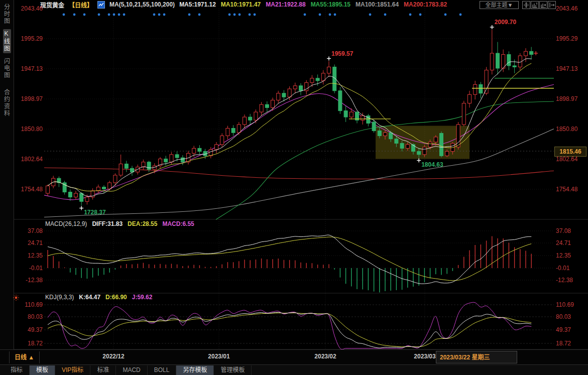 The image size is (588, 375). What do you see at coordinates (73, 370) in the screenshot?
I see `toolbar-item-3: VIP指标` at bounding box center [73, 370].